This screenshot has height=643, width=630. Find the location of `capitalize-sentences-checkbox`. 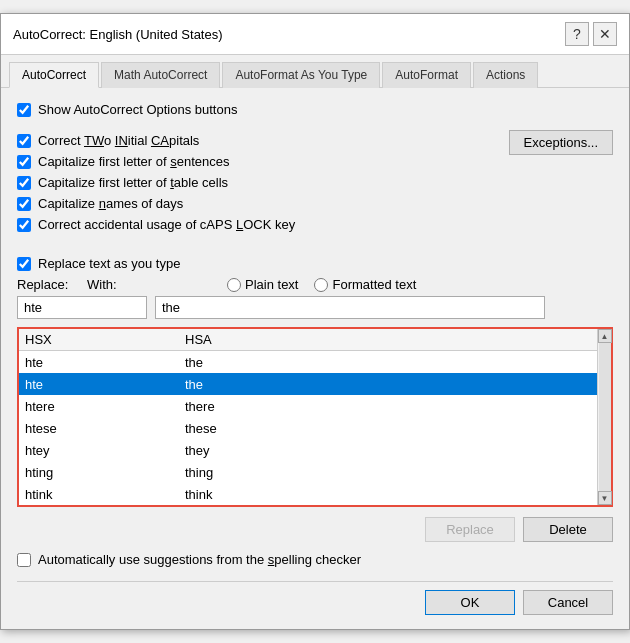

capitalize-sentences-checkbox is located at coordinates (24, 162).